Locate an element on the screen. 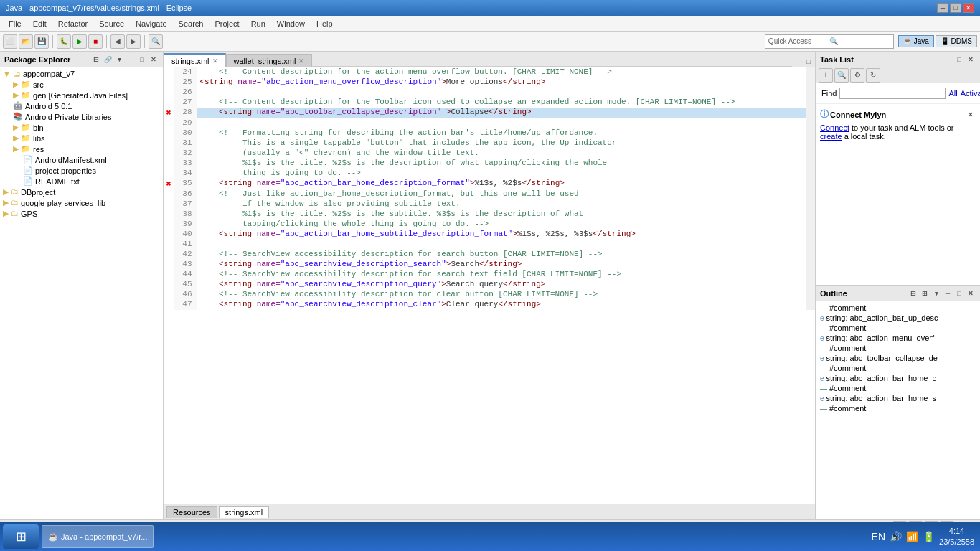 Image resolution: width=980 pixels, height=551 pixels. outline-btn1: ⊟ is located at coordinates (913, 293).